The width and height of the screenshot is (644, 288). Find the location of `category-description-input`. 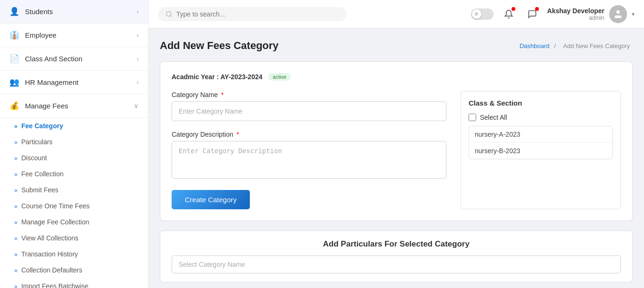

category-description-input is located at coordinates (309, 160).